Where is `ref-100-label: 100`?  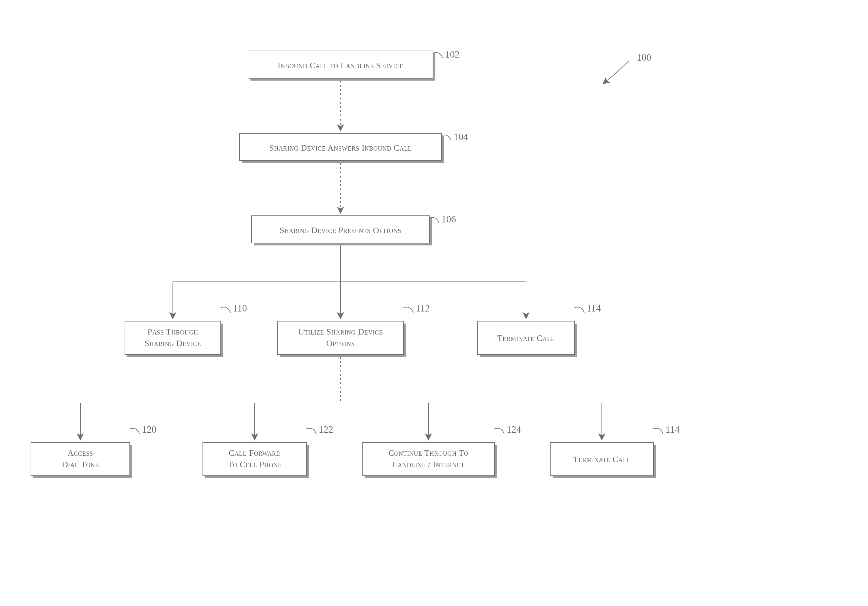 ref-100-label: 100 is located at coordinates (644, 57).